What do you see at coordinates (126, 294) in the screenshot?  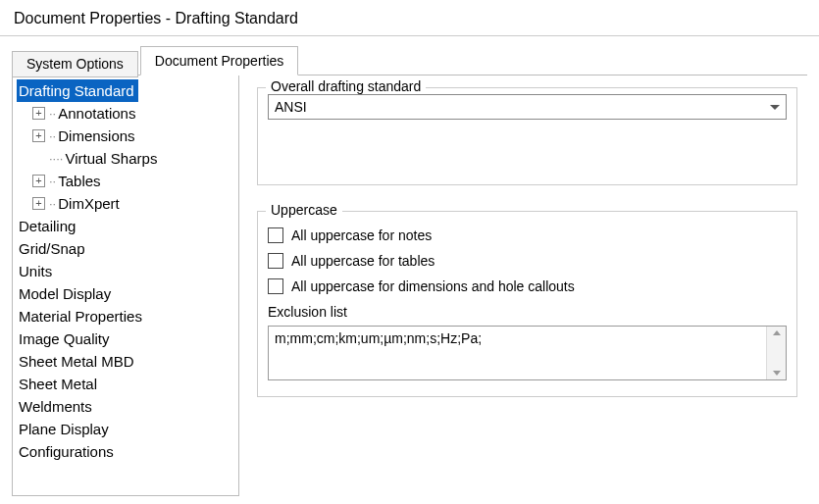 I see `tree-item-model-display: Model Display` at bounding box center [126, 294].